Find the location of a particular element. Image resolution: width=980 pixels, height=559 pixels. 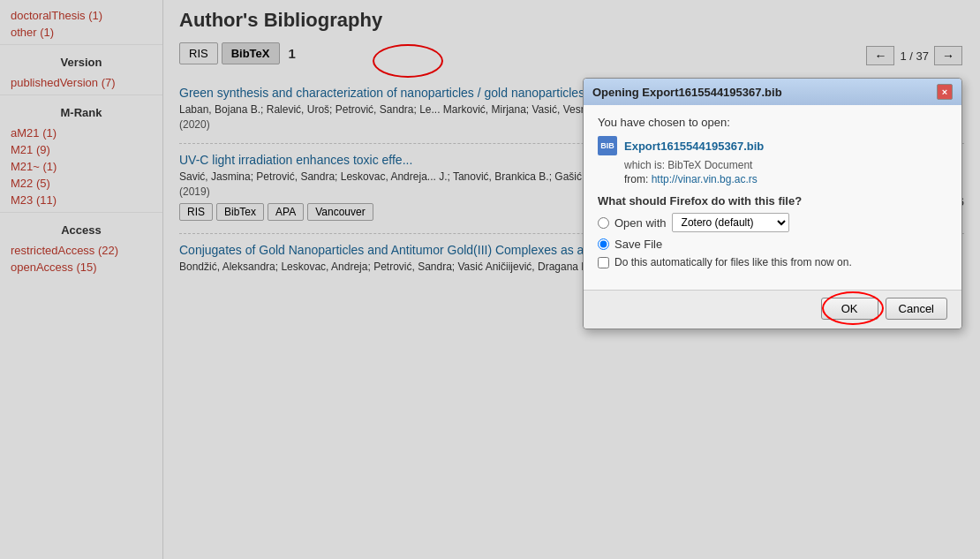

modal-chosen-text: You have chosen to open: is located at coordinates (773, 122).